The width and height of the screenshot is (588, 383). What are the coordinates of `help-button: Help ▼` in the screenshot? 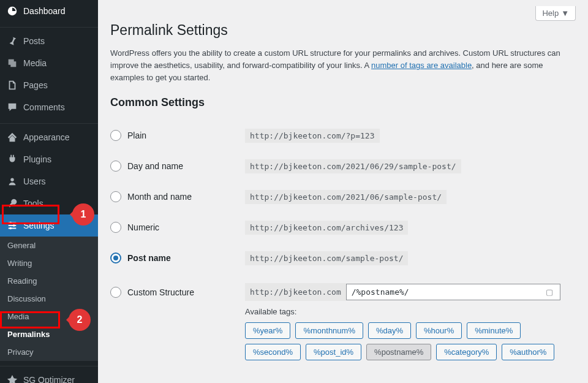 It's located at (556, 13).